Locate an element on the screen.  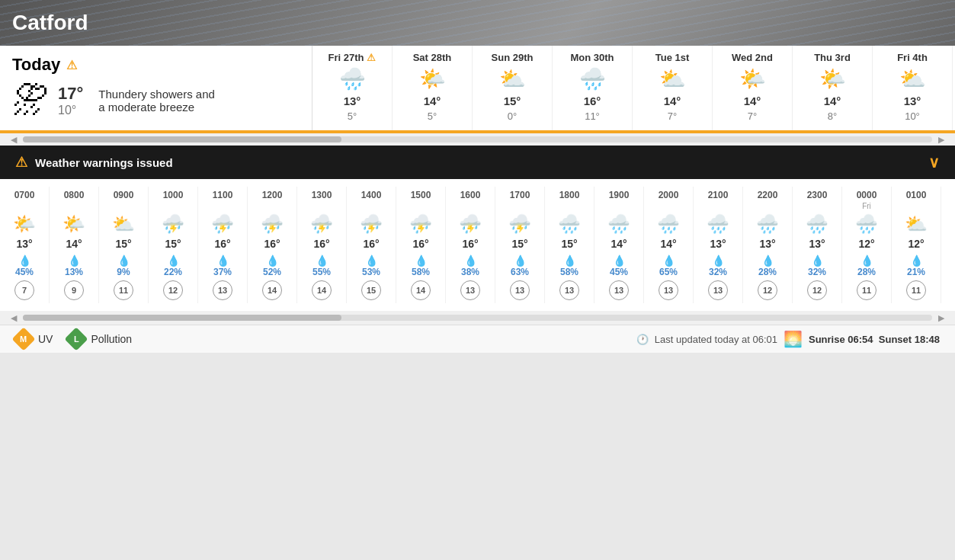
hour-temp: 15° is located at coordinates (569, 244).